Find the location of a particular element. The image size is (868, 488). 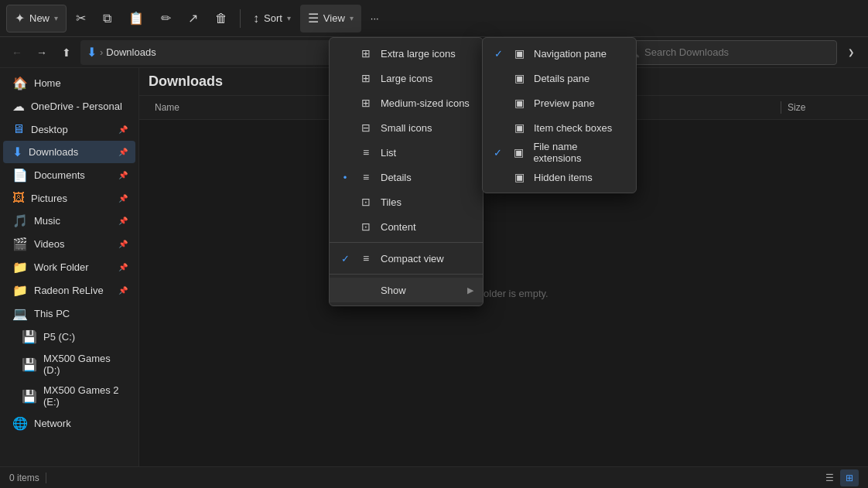

forward-button: → is located at coordinates (42, 53).